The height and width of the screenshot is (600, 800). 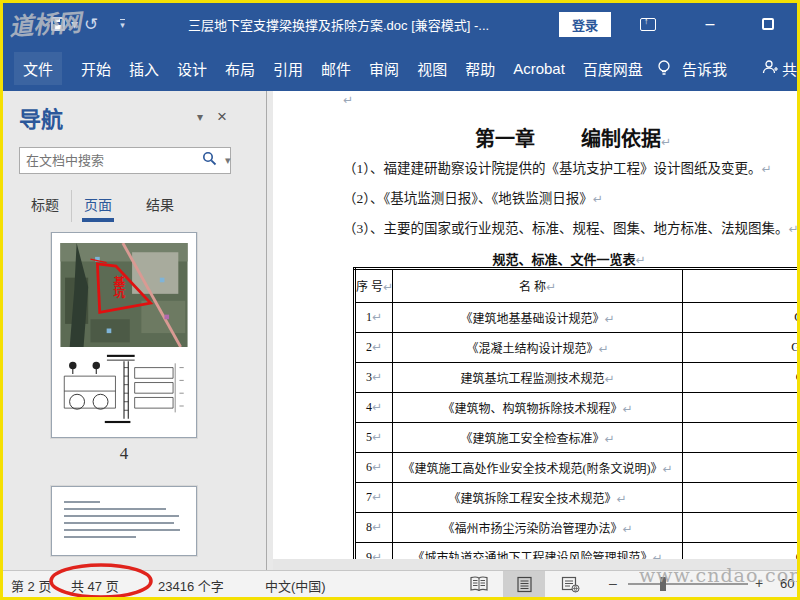 What do you see at coordinates (480, 68) in the screenshot?
I see `tab-help: 帮助` at bounding box center [480, 68].